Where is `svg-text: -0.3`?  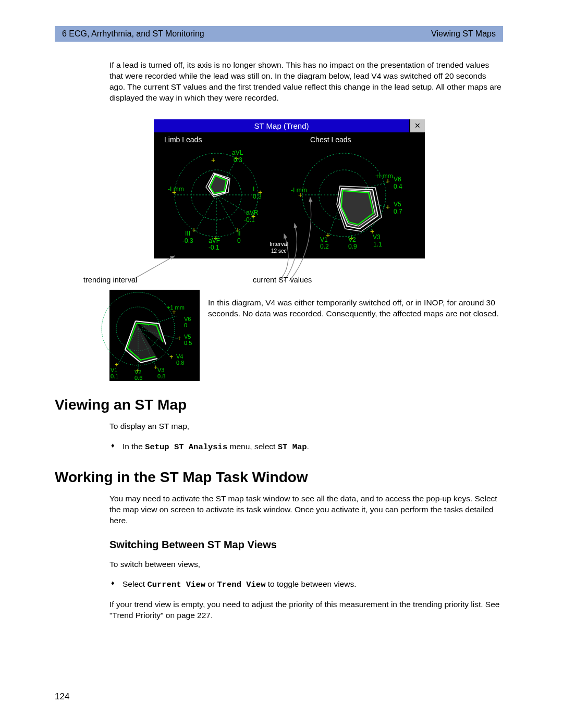
svg-text: -0.3 is located at coordinates (188, 241).